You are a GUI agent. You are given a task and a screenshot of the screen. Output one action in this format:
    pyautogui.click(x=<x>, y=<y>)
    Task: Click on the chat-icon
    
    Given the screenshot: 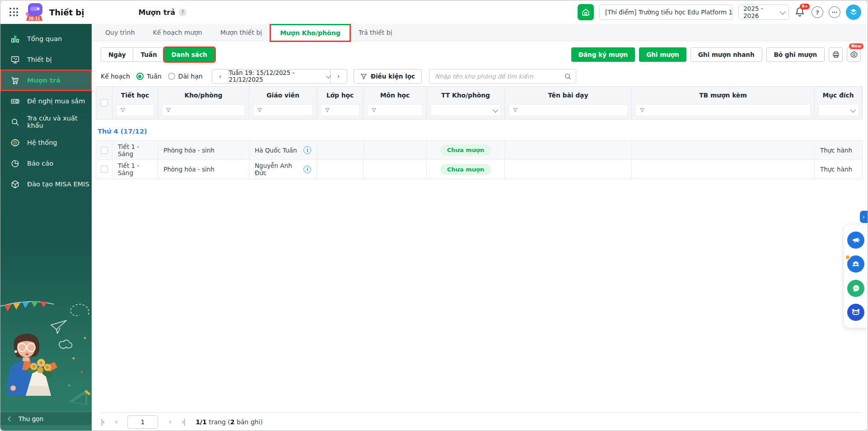 What is the action you would take?
    pyautogui.click(x=856, y=288)
    